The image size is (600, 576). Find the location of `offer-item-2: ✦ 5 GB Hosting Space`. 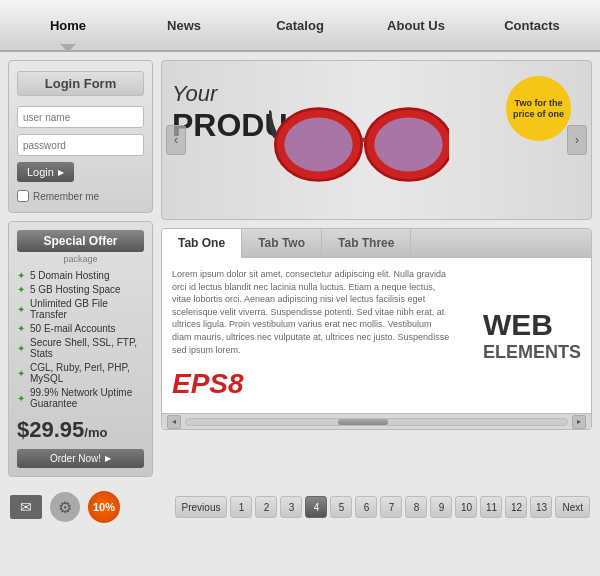

offer-item-2: ✦ 5 GB Hosting Space is located at coordinates (80, 290).